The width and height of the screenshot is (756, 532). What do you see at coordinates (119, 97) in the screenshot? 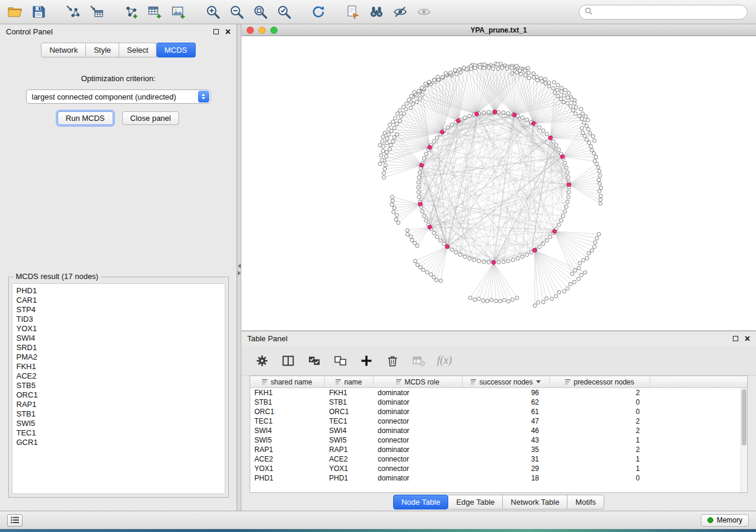
I see `optimization-select: largest connected component (undirected)` at bounding box center [119, 97].